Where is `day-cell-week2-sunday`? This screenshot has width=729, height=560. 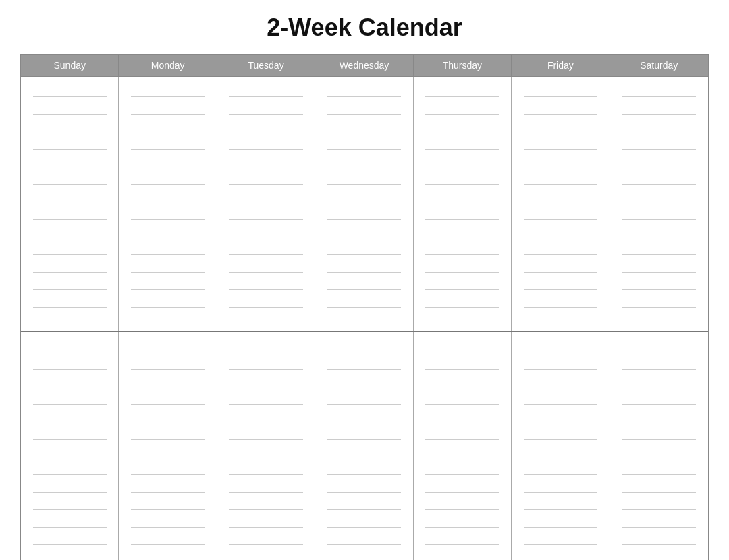
day-cell-week2-sunday is located at coordinates (70, 446).